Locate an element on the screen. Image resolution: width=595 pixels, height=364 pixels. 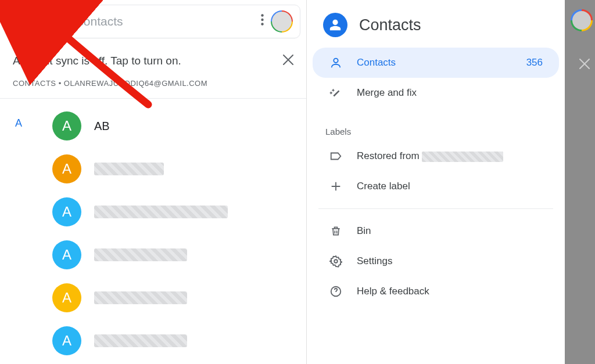
nav-label: Merge and fix is located at coordinates (450, 93).